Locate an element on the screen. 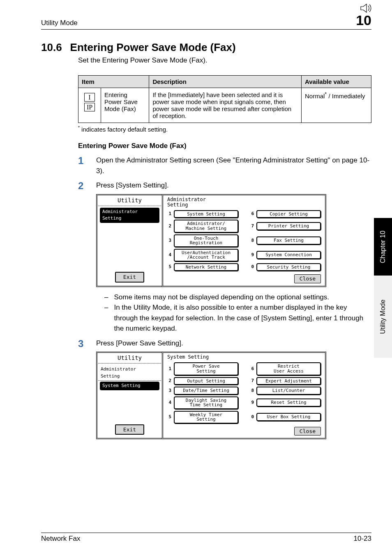  step-body-1: Open the Administrator Setting screen (S… is located at coordinates (234, 165).